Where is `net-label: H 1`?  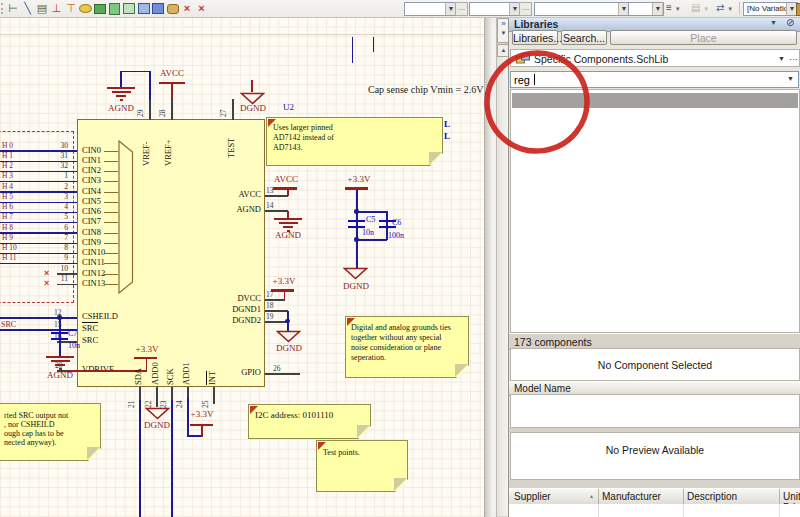 net-label: H 1 is located at coordinates (8, 156).